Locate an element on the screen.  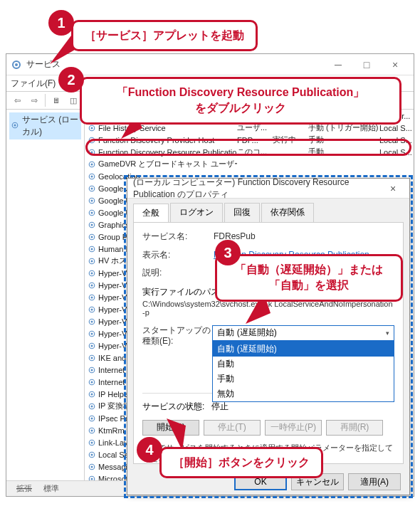
tree-item-services-local: サービス (ローカル) is located at coordinates (46, 126).